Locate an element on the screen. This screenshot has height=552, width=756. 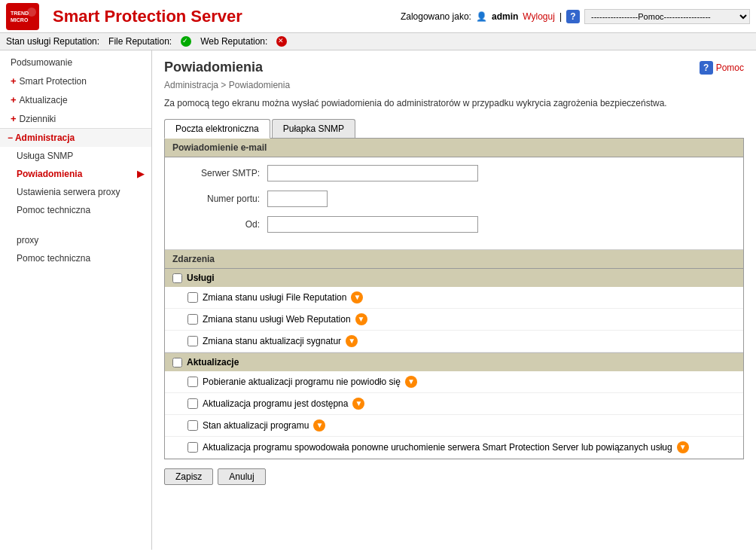
event7-checkbox is located at coordinates (193, 447).